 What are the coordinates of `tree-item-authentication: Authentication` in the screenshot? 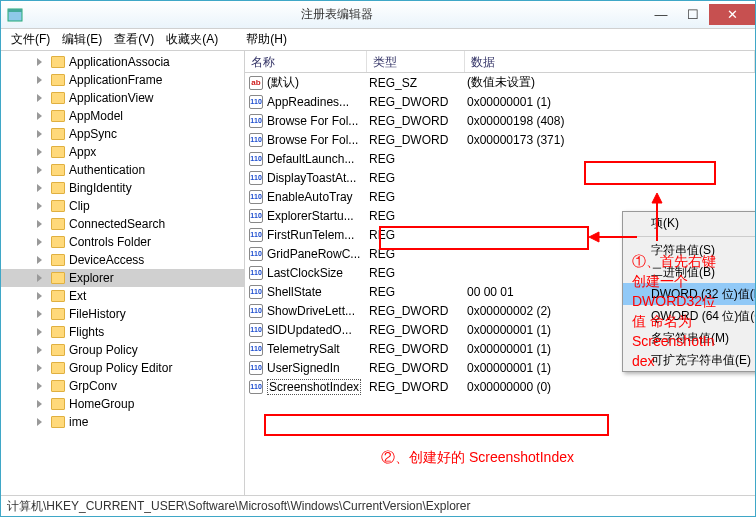 It's located at (122, 170).